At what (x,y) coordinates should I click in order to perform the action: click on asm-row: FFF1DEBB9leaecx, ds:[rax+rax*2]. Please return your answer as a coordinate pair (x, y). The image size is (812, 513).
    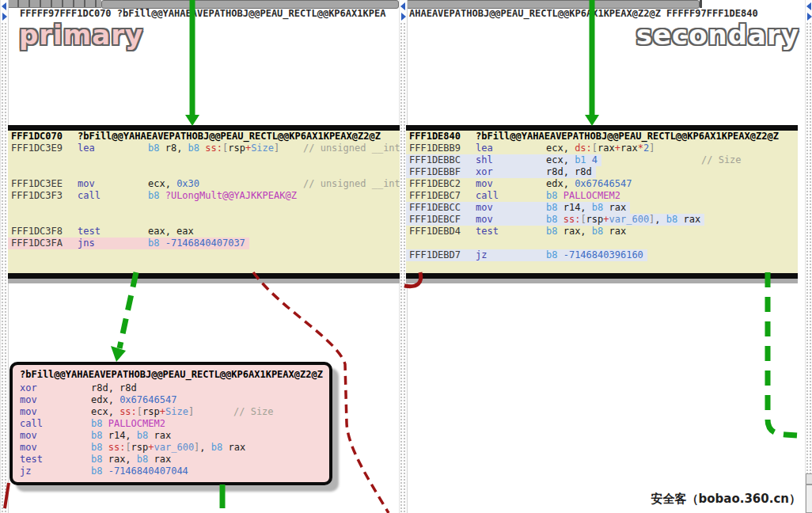
    Looking at the image, I should click on (532, 149).